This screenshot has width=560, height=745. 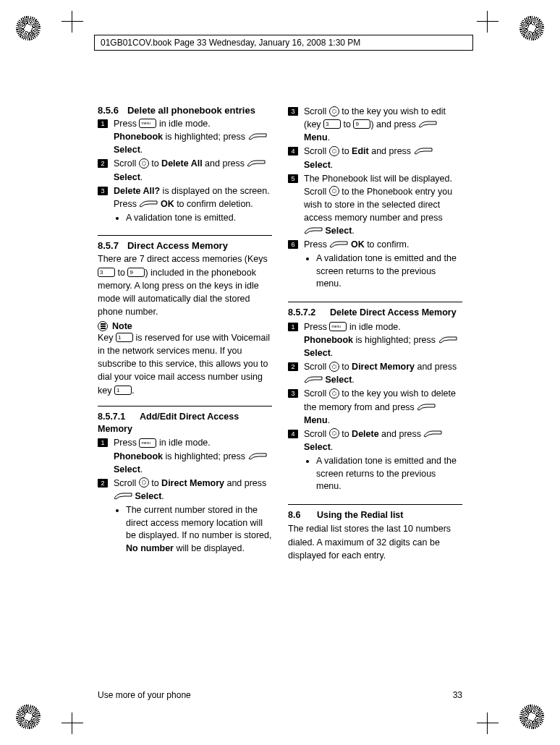 I want to click on heading-856: 8.5.6Delete all phonebook entries, so click(x=185, y=110).